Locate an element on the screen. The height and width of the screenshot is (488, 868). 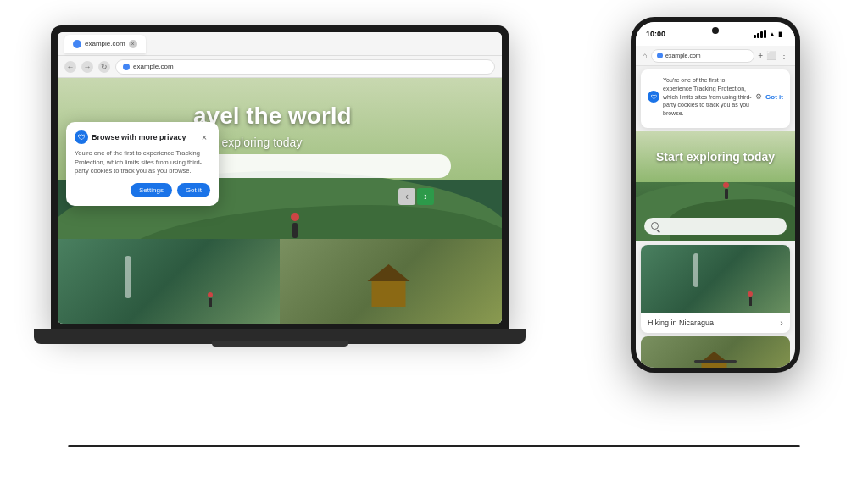
tab-close-button: × is located at coordinates (133, 44).